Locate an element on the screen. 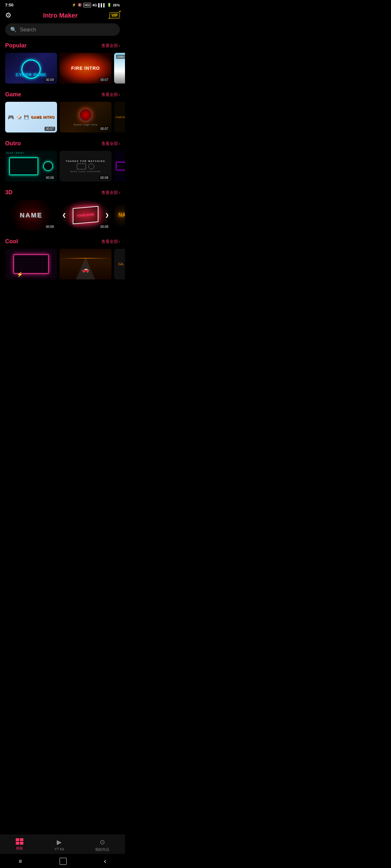 This screenshot has height=868, width=391. cool2-horizon is located at coordinates (86, 258).